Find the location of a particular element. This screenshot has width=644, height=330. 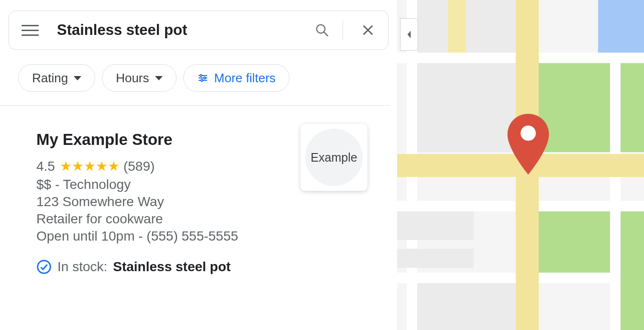

search-input: Stainless steel pot is located at coordinates (186, 30).